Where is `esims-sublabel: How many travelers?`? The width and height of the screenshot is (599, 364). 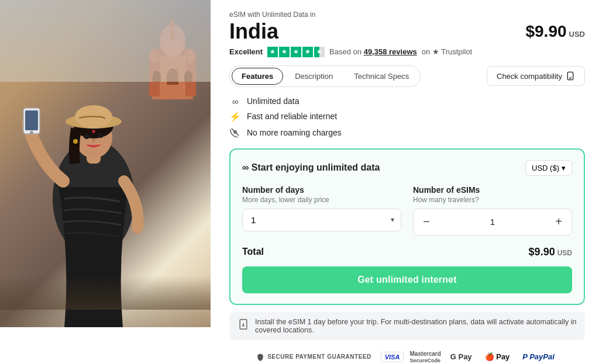 esims-sublabel: How many travelers? is located at coordinates (493, 200).